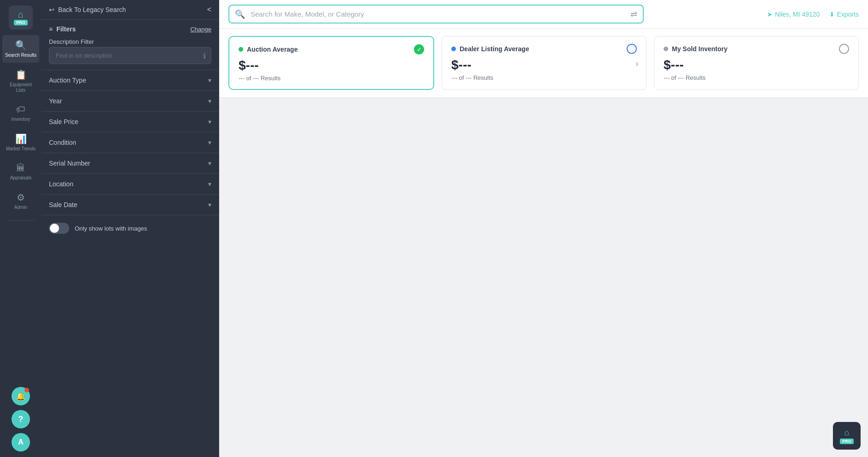  Describe the element at coordinates (111, 229) in the screenshot. I see `images-toggle-label: Only show lots with images` at that location.